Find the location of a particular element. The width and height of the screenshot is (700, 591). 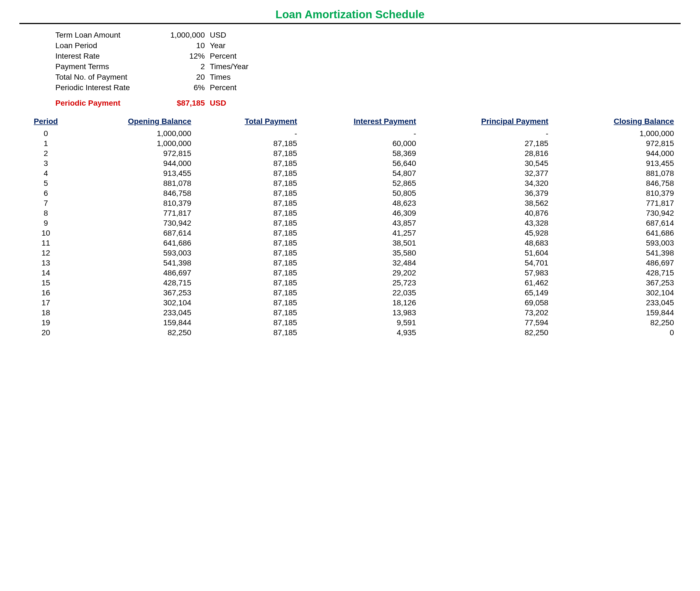

cell-total: - is located at coordinates (251, 134).